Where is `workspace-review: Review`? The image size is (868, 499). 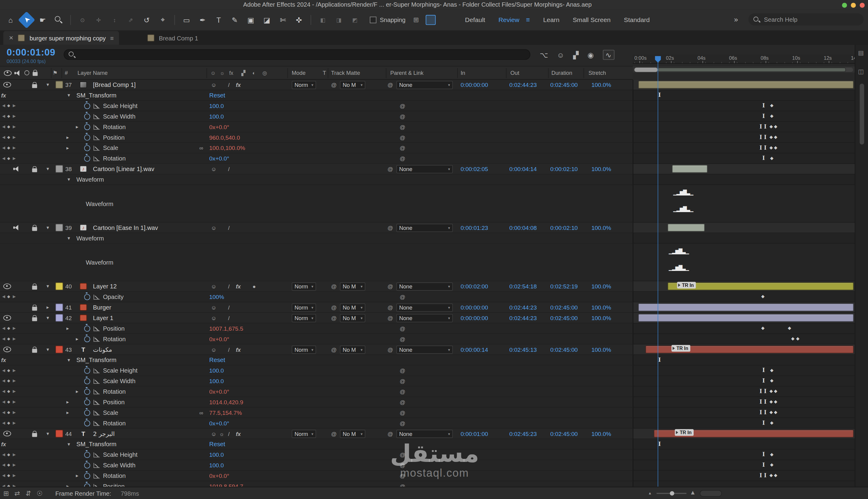
workspace-review: Review is located at coordinates (509, 20).